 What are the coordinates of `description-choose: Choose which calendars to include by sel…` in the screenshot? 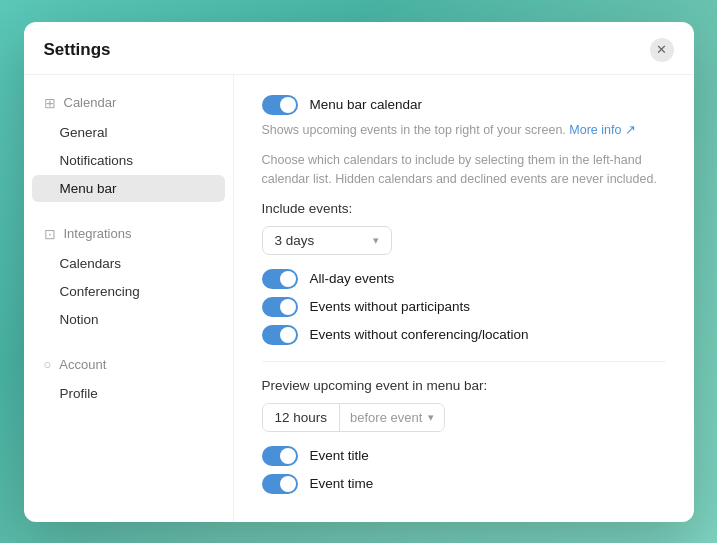 It's located at (464, 170).